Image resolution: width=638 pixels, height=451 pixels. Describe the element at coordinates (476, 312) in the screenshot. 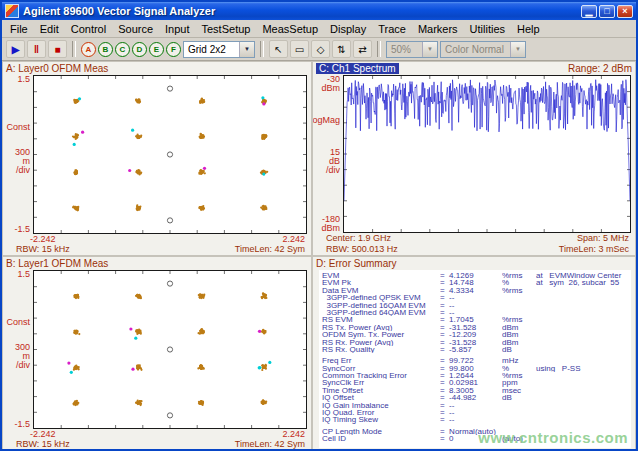

I see `error-summary-row: 3GPP-defined 64QAM EVM= --` at that location.